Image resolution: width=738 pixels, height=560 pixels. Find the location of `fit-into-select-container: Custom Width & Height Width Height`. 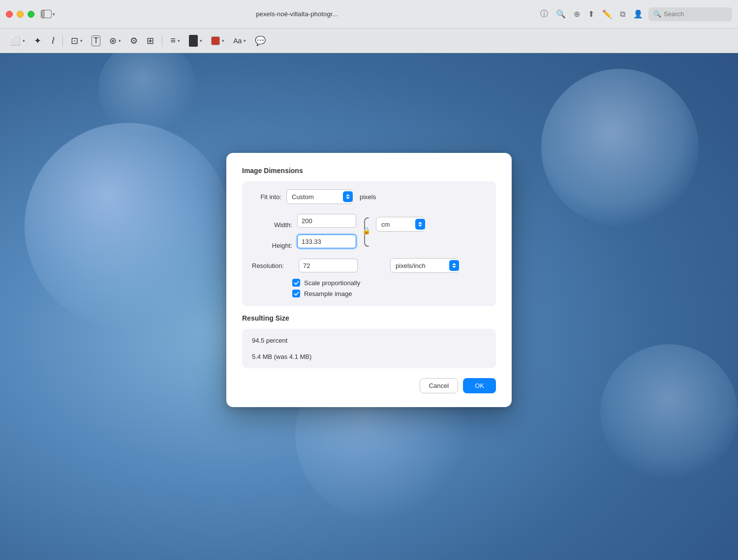

fit-into-select-container: Custom Width & Height Width Height is located at coordinates (320, 197).